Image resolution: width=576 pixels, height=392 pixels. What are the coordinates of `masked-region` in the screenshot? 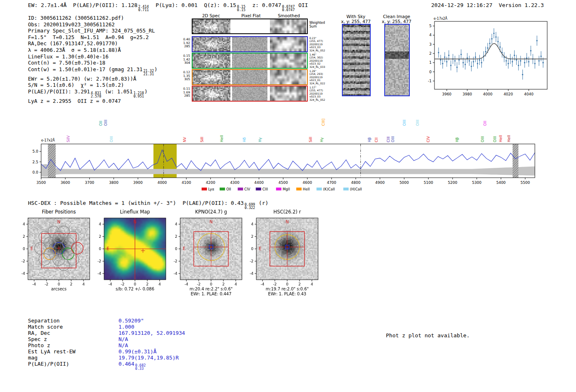 It's located at (516, 161).